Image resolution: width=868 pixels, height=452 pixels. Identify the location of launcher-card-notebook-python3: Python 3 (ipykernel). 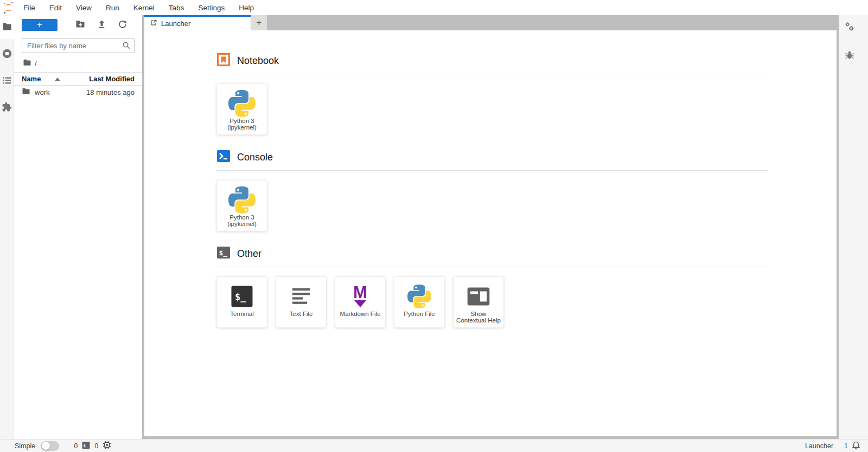
(242, 109).